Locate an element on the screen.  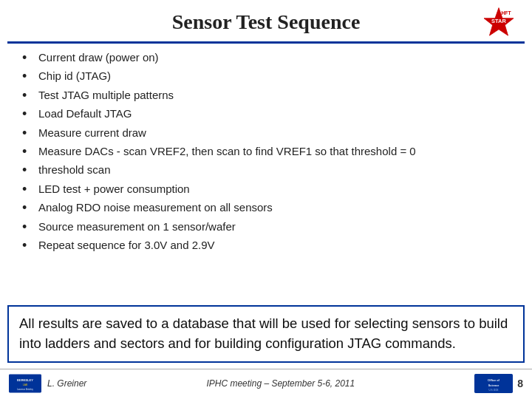
office-of-science-logo: Office of Science U.S. DOE is located at coordinates (494, 383).